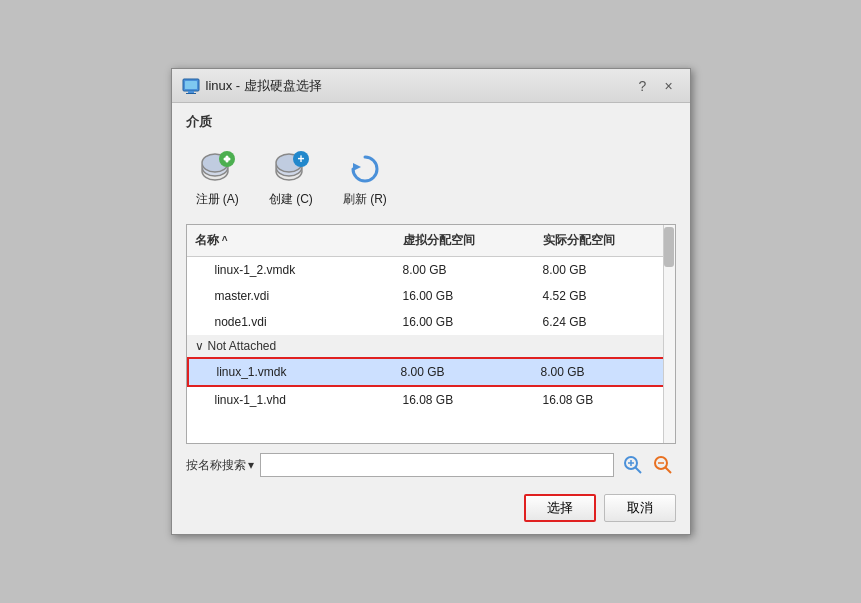  Describe the element at coordinates (648, 465) in the screenshot. I see `search-icons` at that location.